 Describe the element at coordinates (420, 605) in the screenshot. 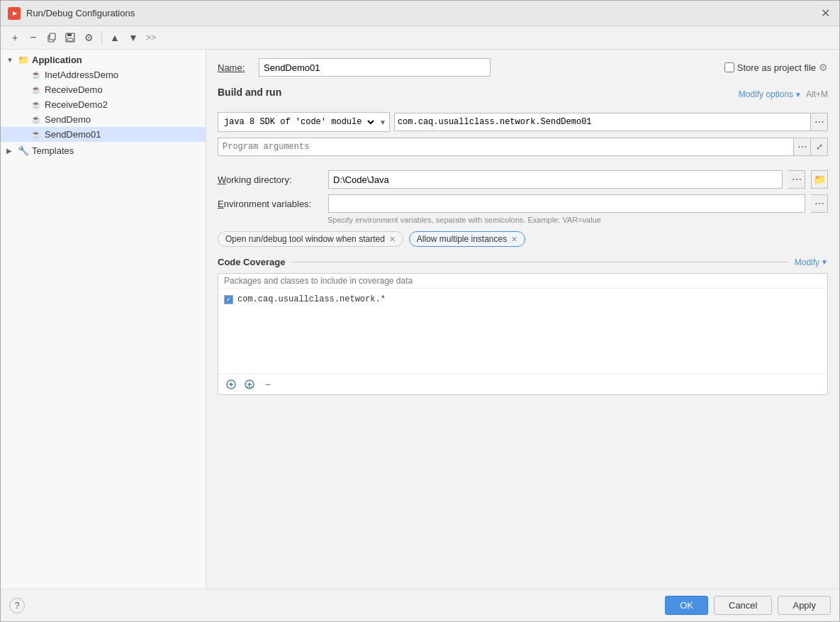

I see `bottom-bar: ? OK Cancel Apply` at that location.